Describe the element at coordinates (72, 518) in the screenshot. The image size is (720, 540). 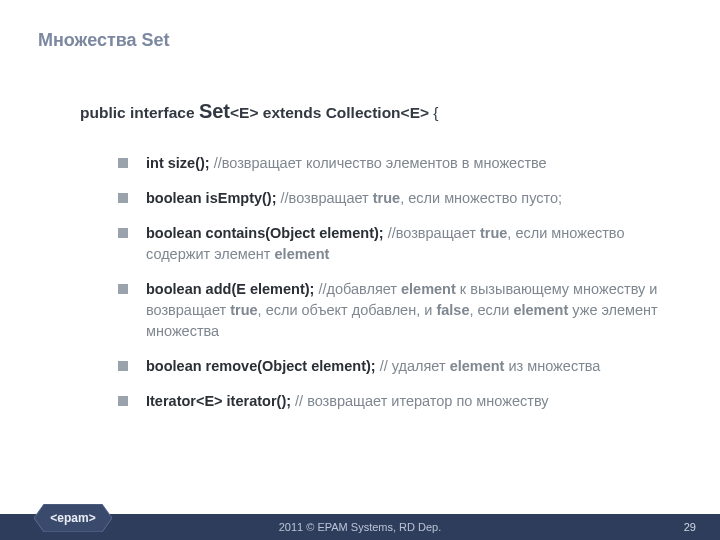
I see `logo-text: <epam>` at that location.